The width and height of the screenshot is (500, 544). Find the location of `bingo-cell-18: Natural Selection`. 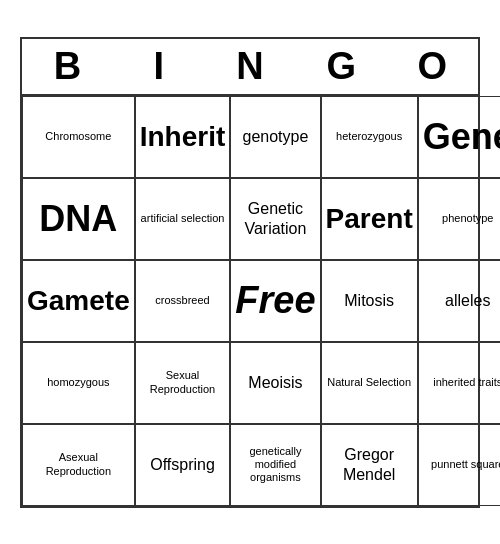

bingo-cell-18: Natural Selection is located at coordinates (370, 383).